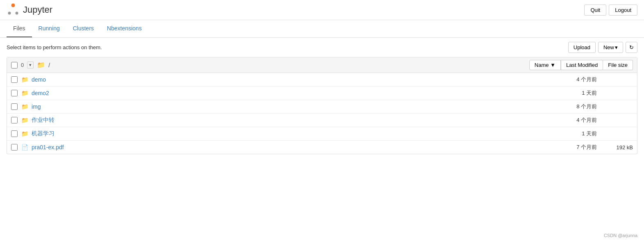 The width and height of the screenshot is (644, 242). Describe the element at coordinates (582, 65) in the screenshot. I see `col-last-modified-button: Last Modified` at that location.